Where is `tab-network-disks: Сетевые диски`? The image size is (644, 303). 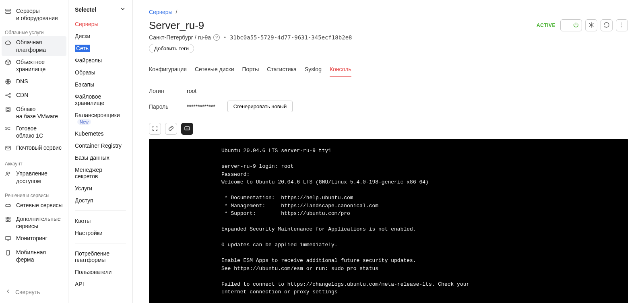 tab-network-disks: Сетевые диски is located at coordinates (215, 70).